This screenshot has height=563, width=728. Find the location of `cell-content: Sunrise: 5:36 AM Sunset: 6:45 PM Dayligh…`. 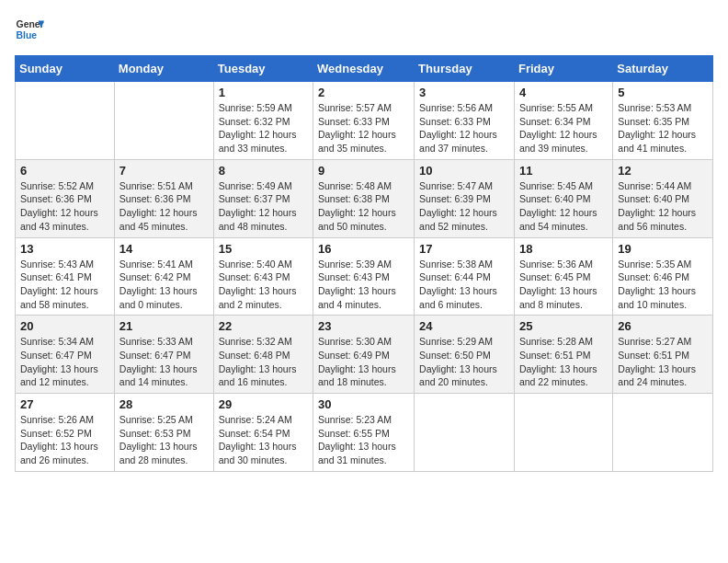

cell-content: Sunrise: 5:36 AM Sunset: 6:45 PM Dayligh… is located at coordinates (563, 285).